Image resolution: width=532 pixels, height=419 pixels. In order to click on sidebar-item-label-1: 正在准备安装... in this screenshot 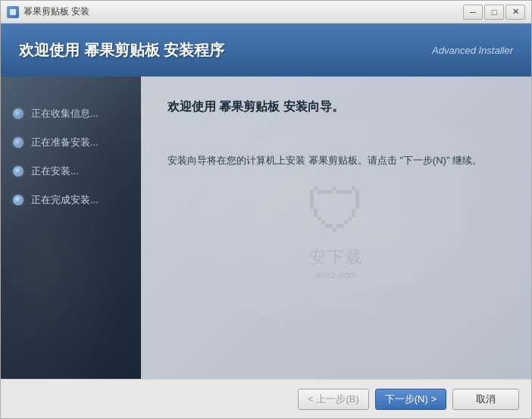, I will do `click(65, 142)`.